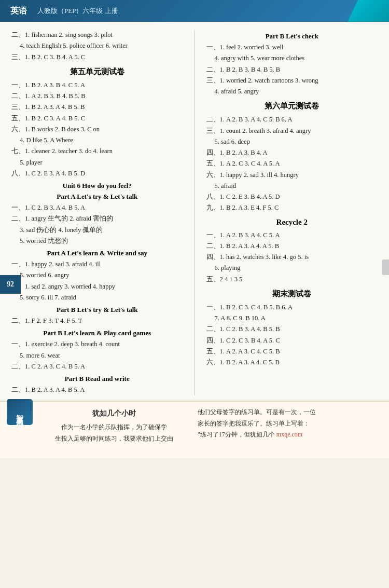 This screenshot has height=588, width=389. Describe the element at coordinates (293, 164) in the screenshot. I see `r10: 五、1. A 2. C 3. C 4. A 5. A` at that location.